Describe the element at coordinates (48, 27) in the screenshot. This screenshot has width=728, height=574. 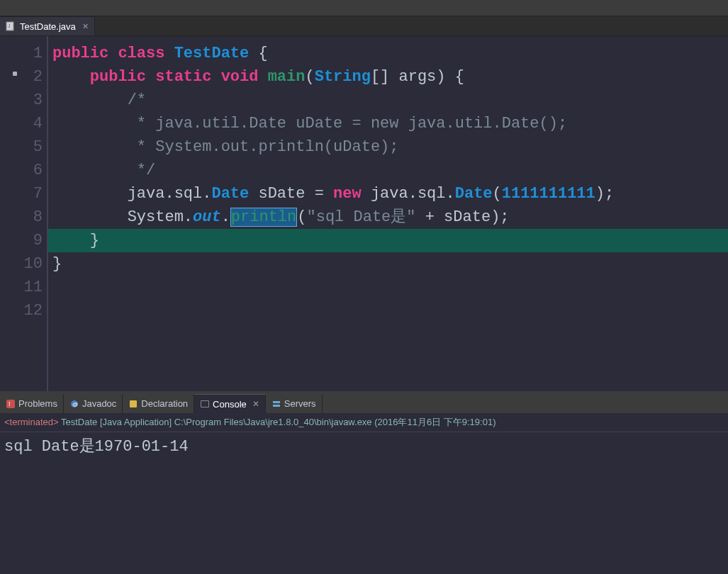
I see `editor-tab-filename: TestDate.java` at that location.